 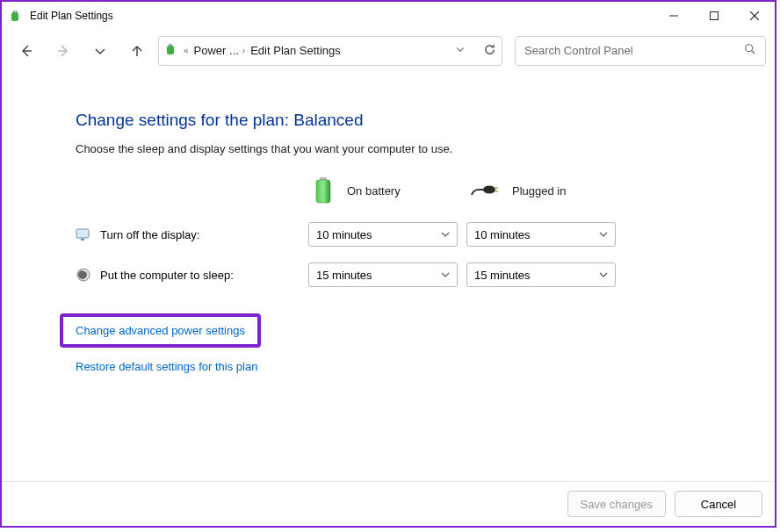 I want to click on breadcrumb-segment: Power ... ›, so click(x=220, y=51).